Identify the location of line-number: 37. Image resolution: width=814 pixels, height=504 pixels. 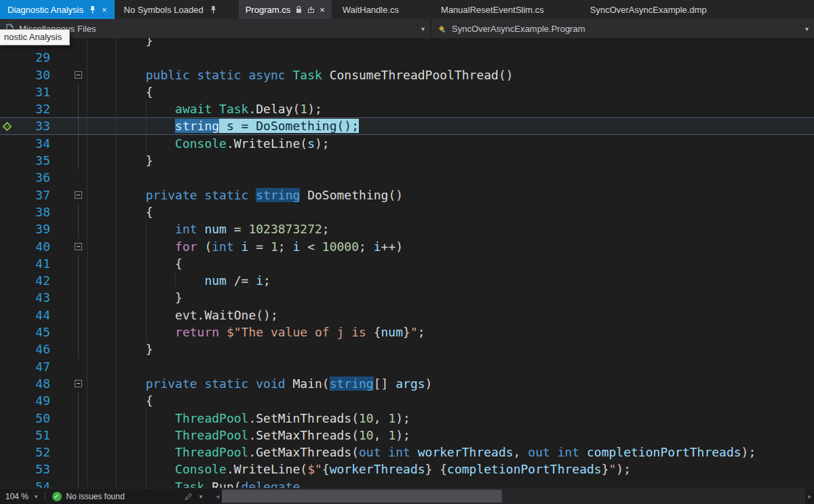
(35, 195).